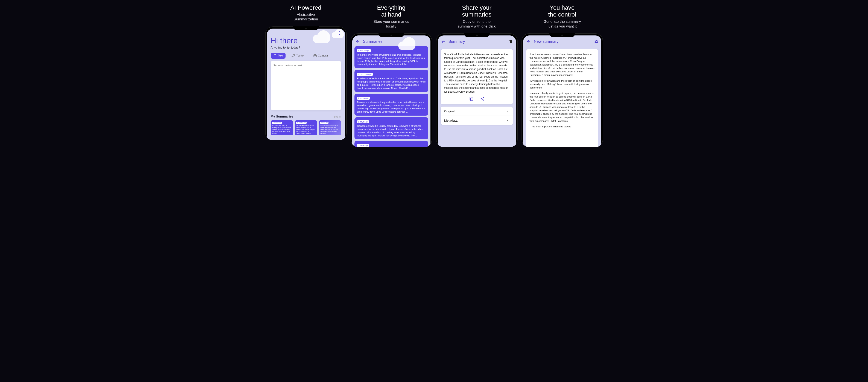  What do you see at coordinates (306, 72) in the screenshot?
I see `panel-1: AI Powered Abstractive Summarization ⋮ H…` at bounding box center [306, 72].